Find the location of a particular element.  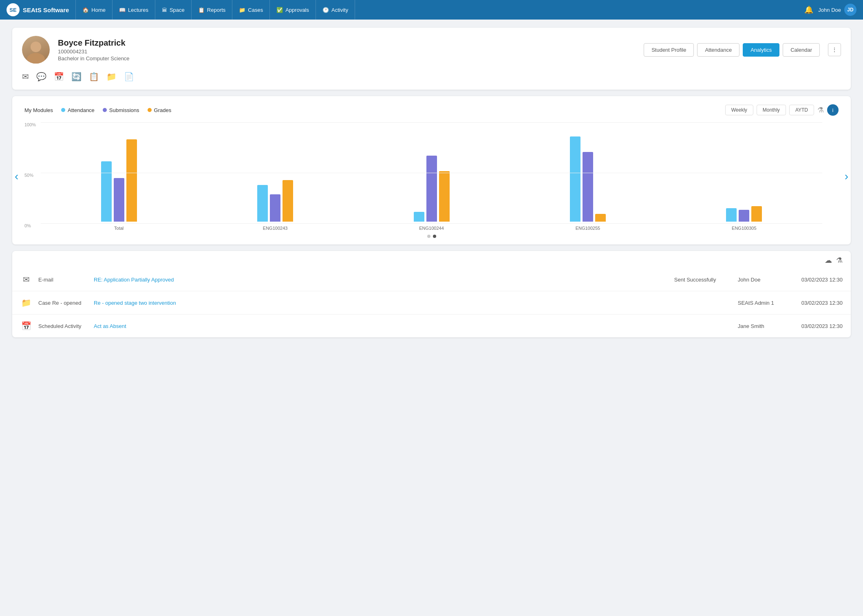

bar-group-total is located at coordinates (119, 173).